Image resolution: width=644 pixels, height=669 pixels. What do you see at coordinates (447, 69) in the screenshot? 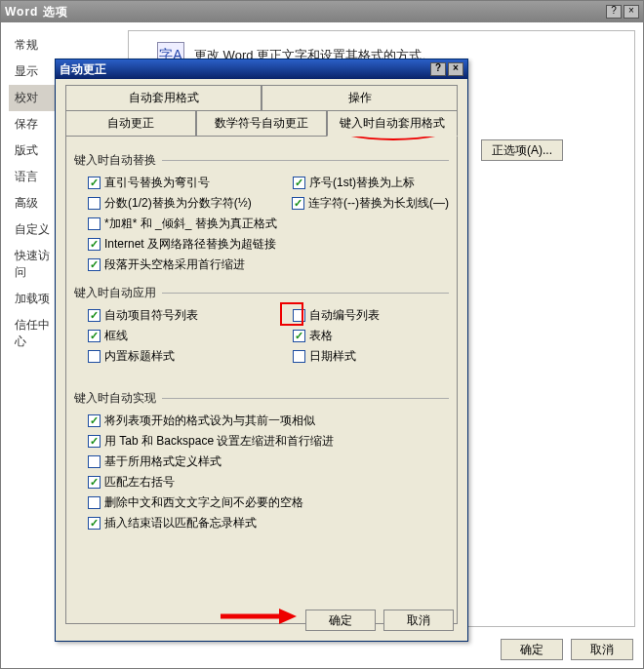
I see `inner-window-buttons: ? ×` at bounding box center [447, 69].